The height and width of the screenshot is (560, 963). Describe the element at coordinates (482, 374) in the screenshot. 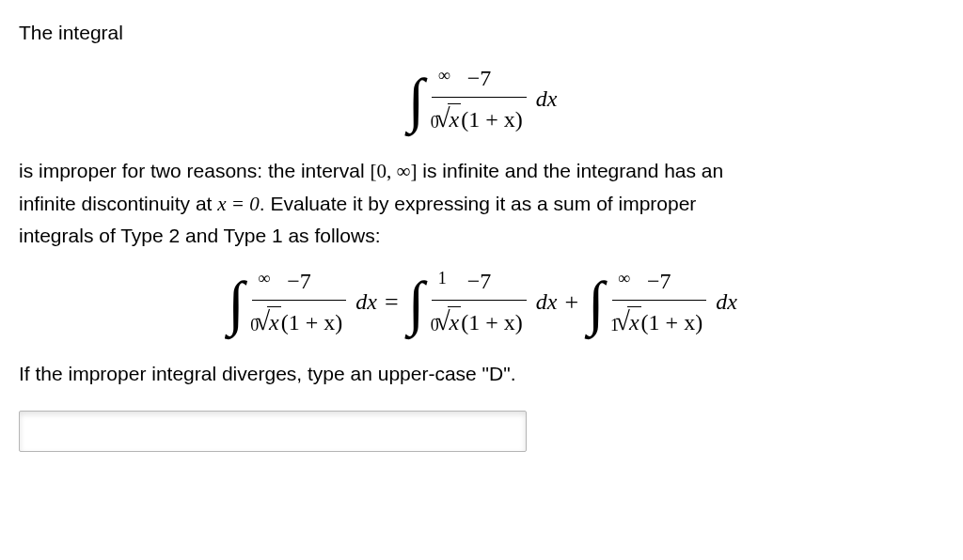

I see `diverge-instruction: If the improper integral diverges, type …` at that location.